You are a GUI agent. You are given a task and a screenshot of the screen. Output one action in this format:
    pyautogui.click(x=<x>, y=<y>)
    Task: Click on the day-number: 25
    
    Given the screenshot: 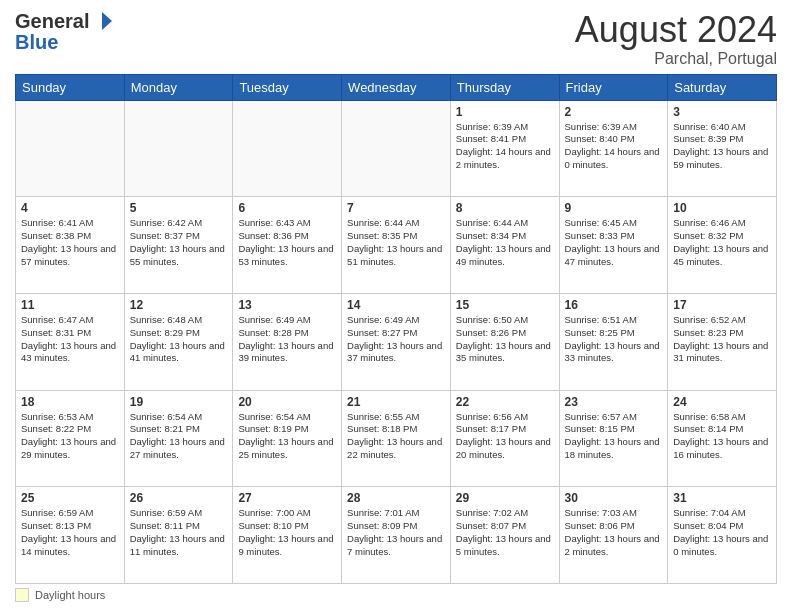 What is the action you would take?
    pyautogui.click(x=70, y=498)
    